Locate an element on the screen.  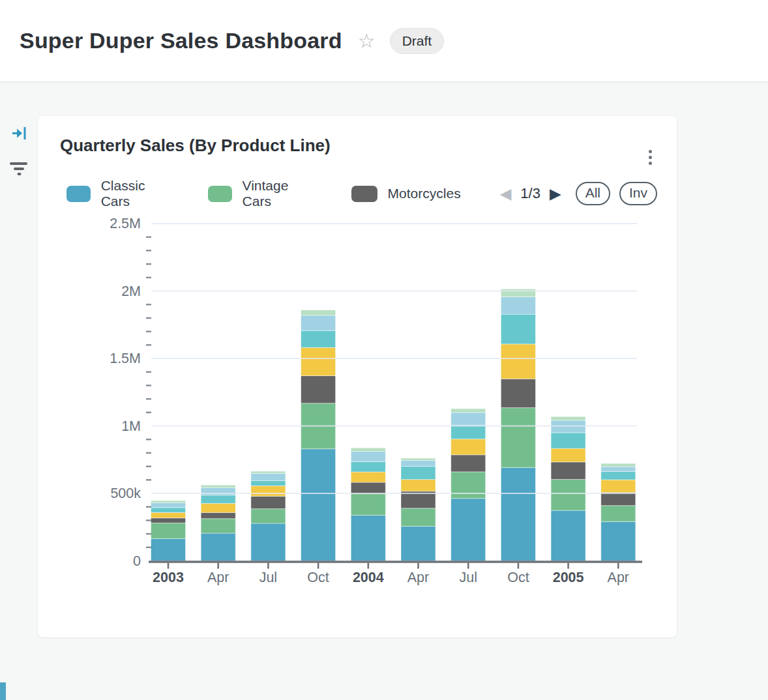
legend-item-motorcycles: Motorcycles is located at coordinates (406, 194).